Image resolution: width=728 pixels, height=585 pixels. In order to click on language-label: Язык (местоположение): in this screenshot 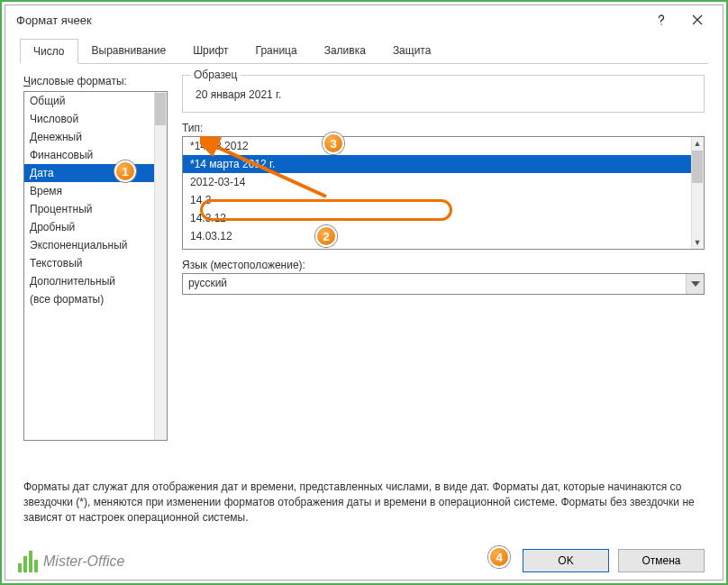, I will do `click(243, 265)`.